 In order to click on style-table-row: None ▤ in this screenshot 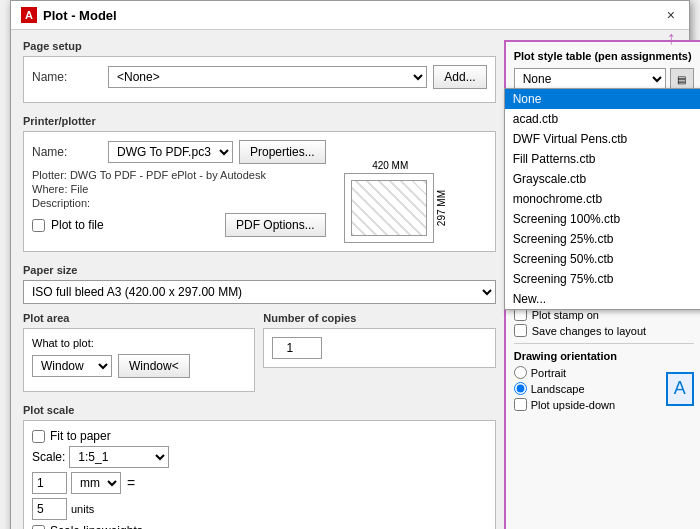, I will do `click(604, 79)`.